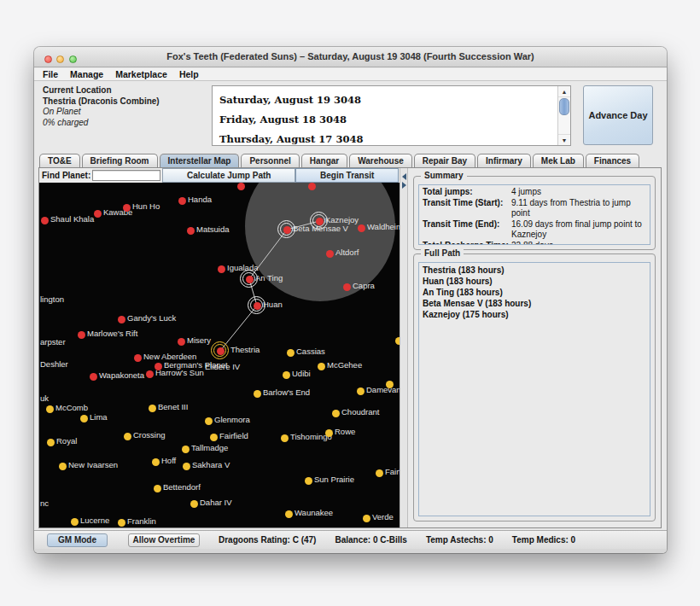  Describe the element at coordinates (558, 160) in the screenshot. I see `tab-mek-lab: Mek Lab` at that location.